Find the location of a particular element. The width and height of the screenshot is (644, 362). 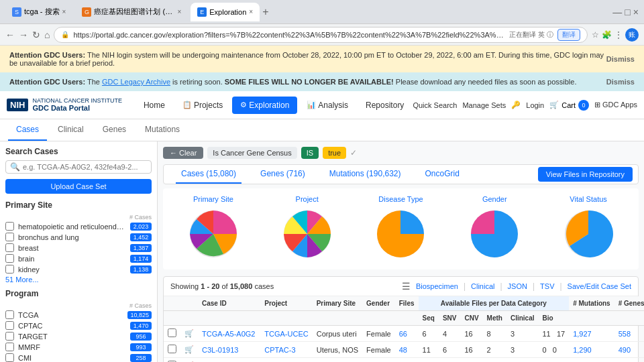

label-breast: breast is located at coordinates (72, 248).